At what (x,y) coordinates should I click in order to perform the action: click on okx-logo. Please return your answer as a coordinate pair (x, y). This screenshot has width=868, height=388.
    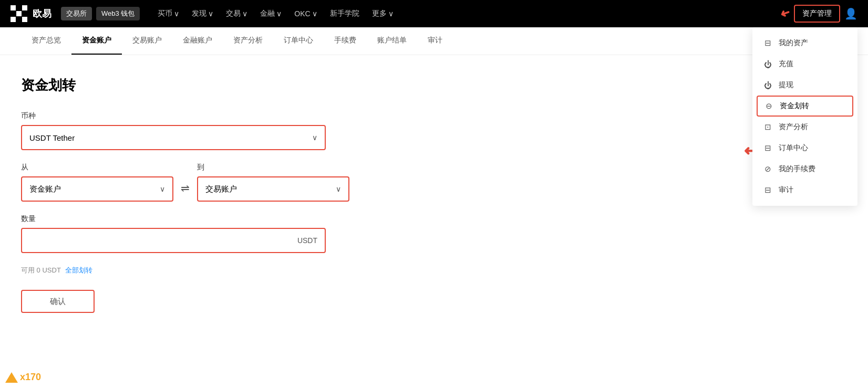
    Looking at the image, I should click on (19, 14).